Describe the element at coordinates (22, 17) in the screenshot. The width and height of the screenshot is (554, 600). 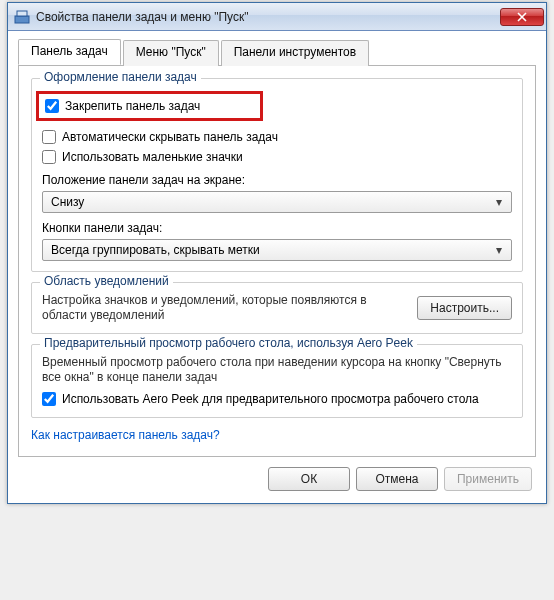
I see `window-icon` at that location.